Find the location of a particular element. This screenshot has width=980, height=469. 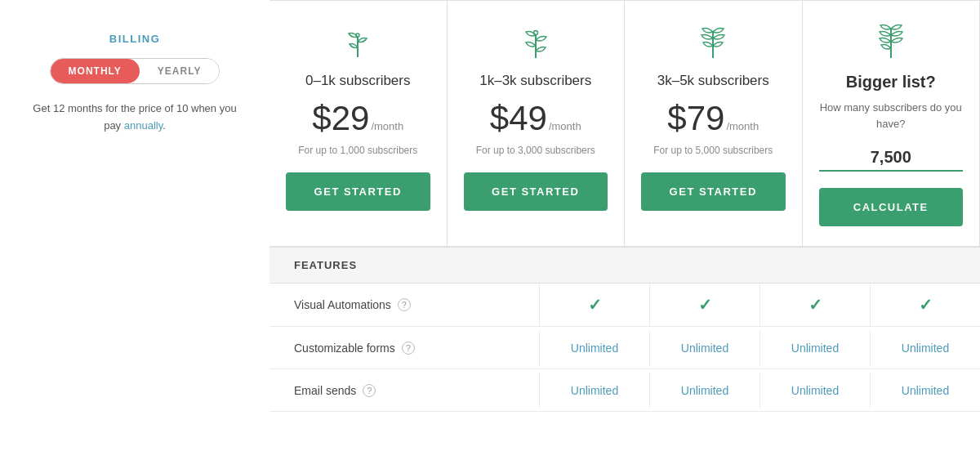

feature-value-3k-5k-visual-automations: ✓ is located at coordinates (815, 305).